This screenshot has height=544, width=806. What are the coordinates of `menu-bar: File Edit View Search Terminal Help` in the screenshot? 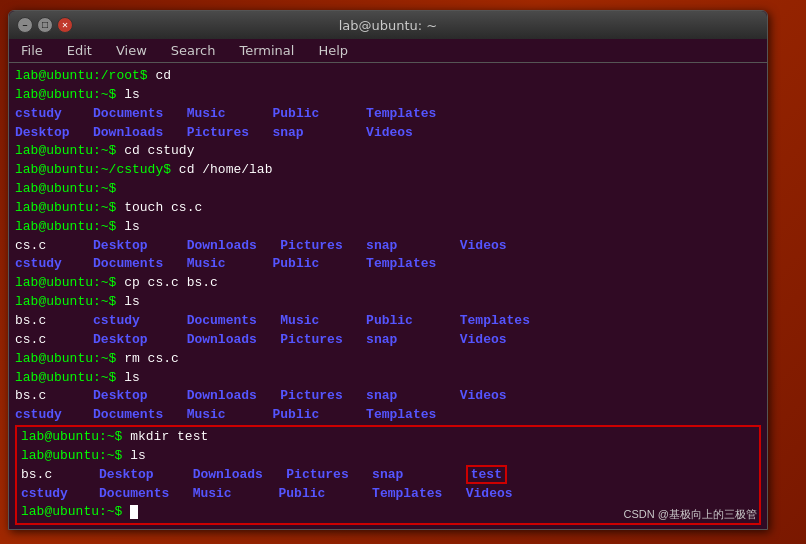 It's located at (388, 51).